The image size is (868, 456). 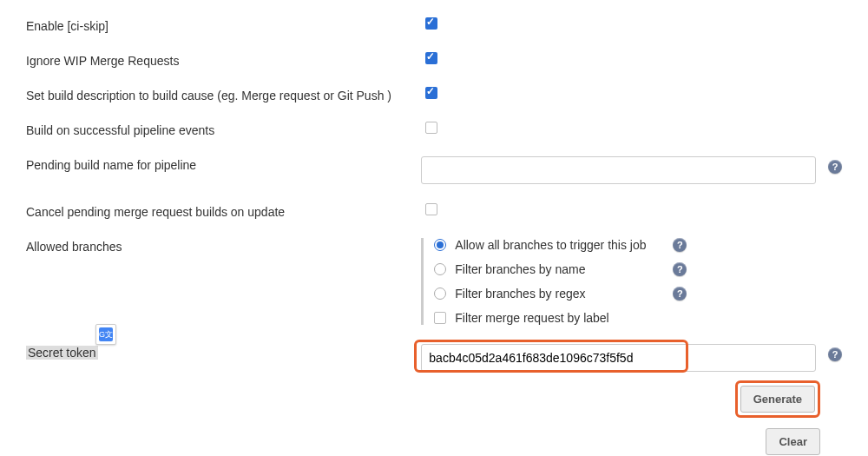 What do you see at coordinates (778, 400) in the screenshot?
I see `highlight-generate: Generate` at bounding box center [778, 400].